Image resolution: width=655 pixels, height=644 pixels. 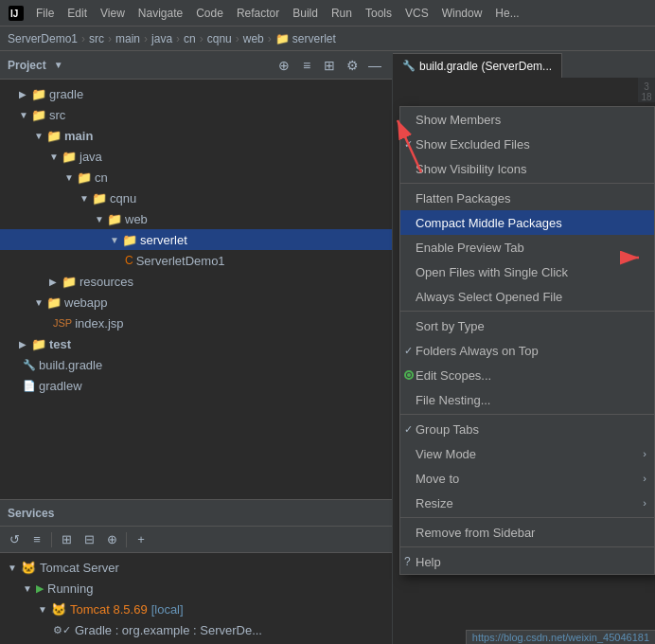 I want to click on expand-caret-serverlet: ▼, so click(x=115, y=241).